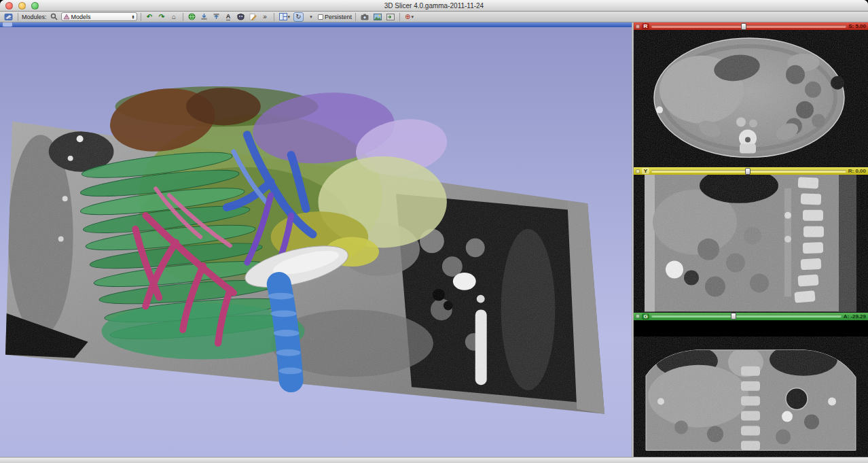 Image resolution: width=868 pixels, height=463 pixels. What do you see at coordinates (734, 316) in the screenshot?
I see `green-slider-handle` at bounding box center [734, 316].